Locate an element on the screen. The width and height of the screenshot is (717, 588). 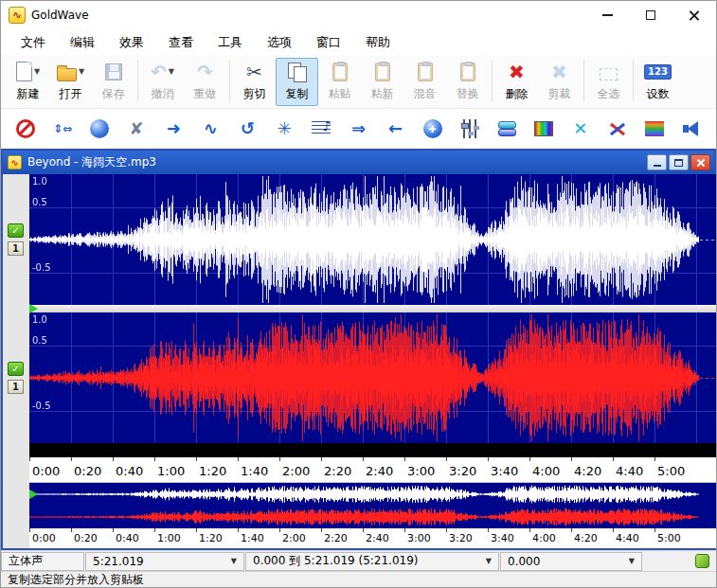
effect-button-zoom-ball is located at coordinates (99, 129).